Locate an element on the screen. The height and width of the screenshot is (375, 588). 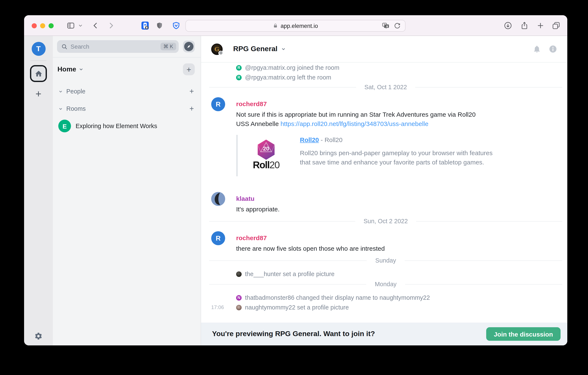
room-list-divider is located at coordinates (127, 57).